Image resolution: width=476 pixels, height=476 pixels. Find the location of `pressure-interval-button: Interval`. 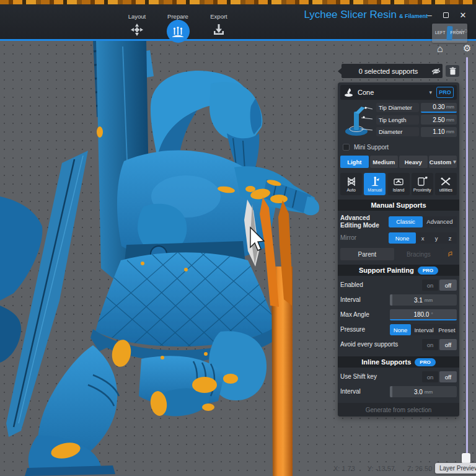

pressure-interval-button: Interval is located at coordinates (424, 330).